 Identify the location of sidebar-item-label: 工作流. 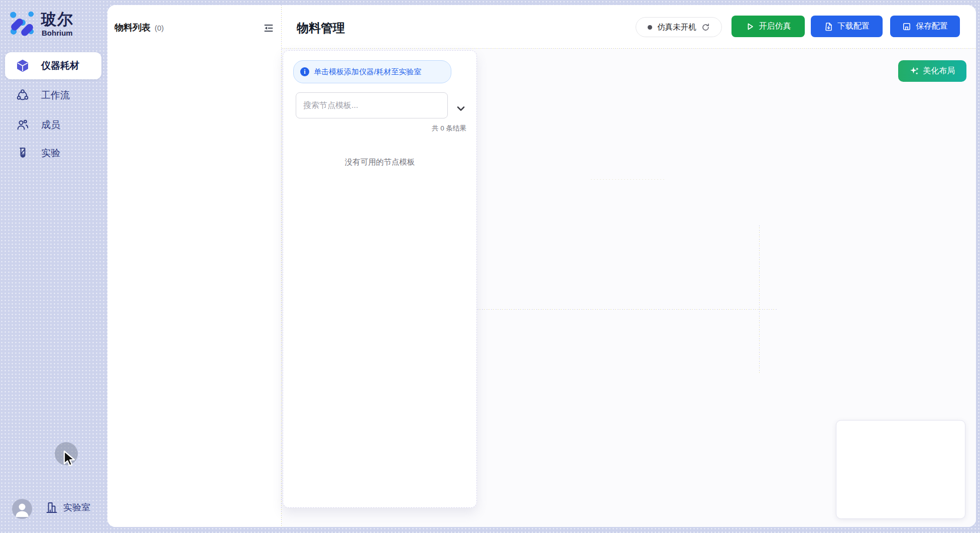
(55, 95).